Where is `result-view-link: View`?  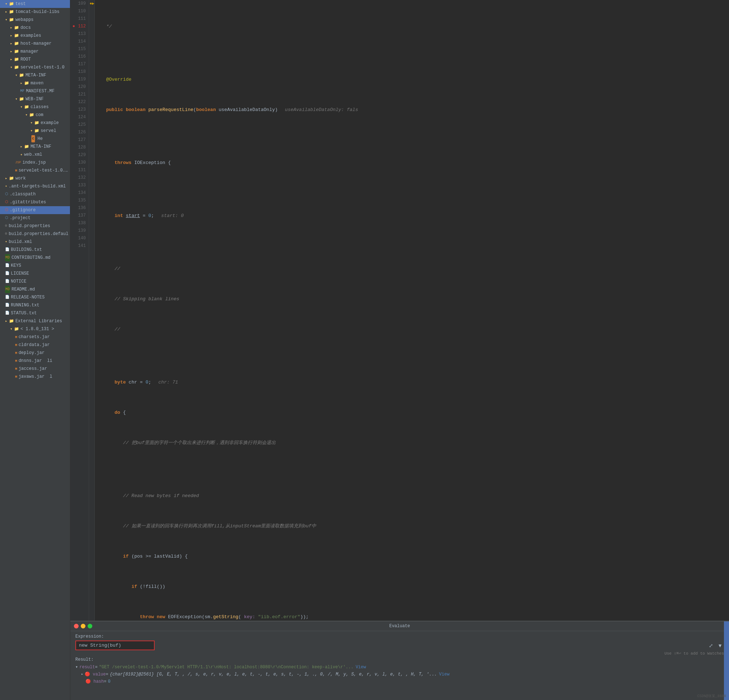
result-view-link: View is located at coordinates (361, 667).